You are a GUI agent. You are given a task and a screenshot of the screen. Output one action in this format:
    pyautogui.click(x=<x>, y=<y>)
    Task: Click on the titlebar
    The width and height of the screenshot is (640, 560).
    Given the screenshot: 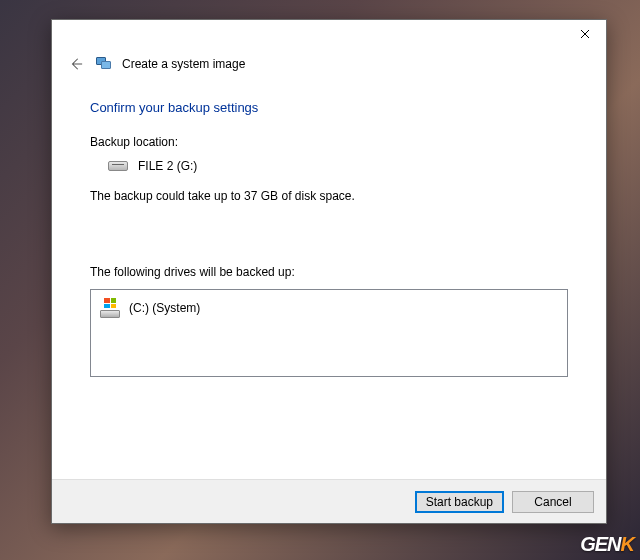 What is the action you would take?
    pyautogui.click(x=329, y=35)
    